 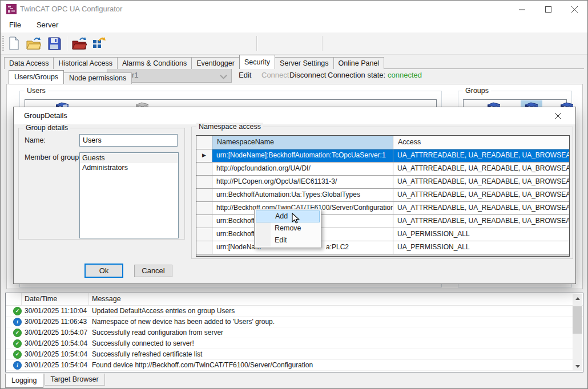 I want to click on bottom-tab-target-browser: Target Browser, so click(x=75, y=380).